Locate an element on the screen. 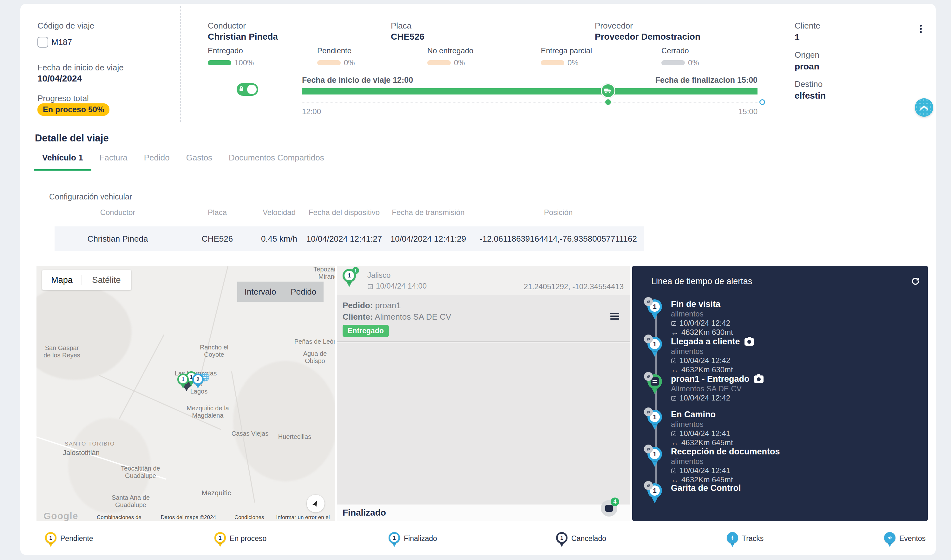  stop-datetime: 10/04/24 14:00 is located at coordinates (402, 286).